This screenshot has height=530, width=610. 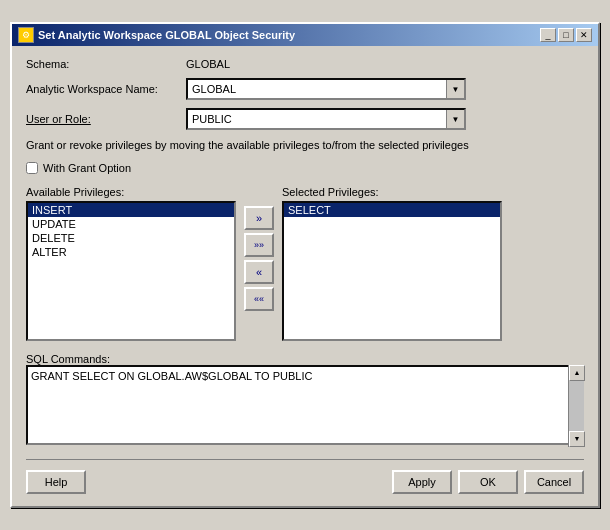 I want to click on aw-name-select: GLOBAL, so click(x=326, y=89).